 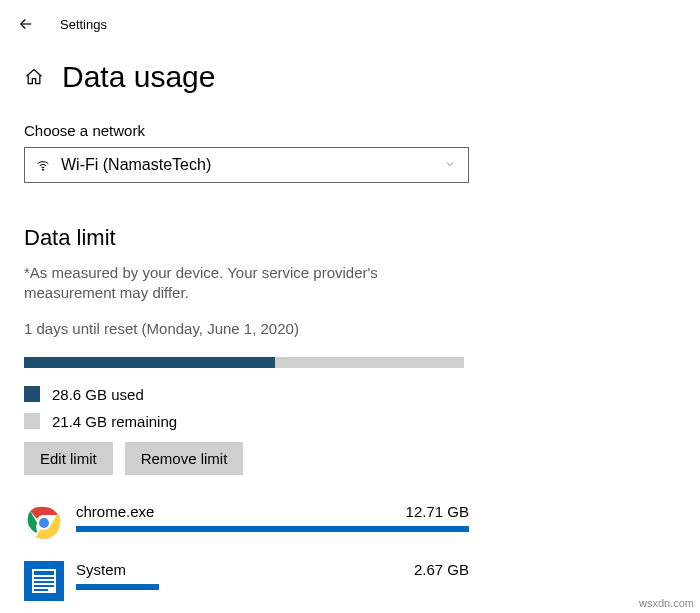 What do you see at coordinates (138, 77) in the screenshot?
I see `page-title: Data usage` at bounding box center [138, 77].